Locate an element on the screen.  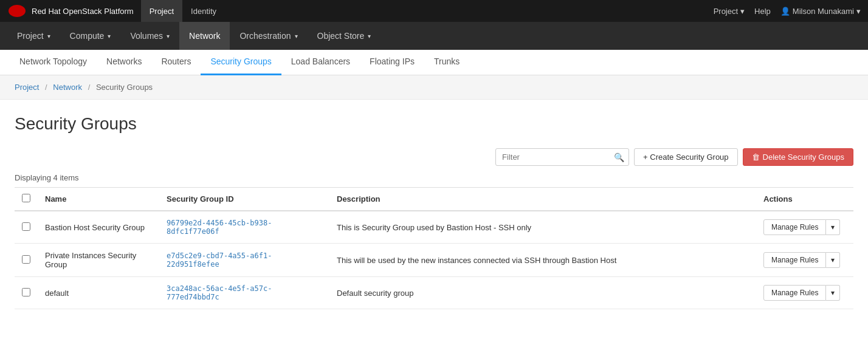
row-actions-0: Manage Rules ▾ is located at coordinates (805, 227).